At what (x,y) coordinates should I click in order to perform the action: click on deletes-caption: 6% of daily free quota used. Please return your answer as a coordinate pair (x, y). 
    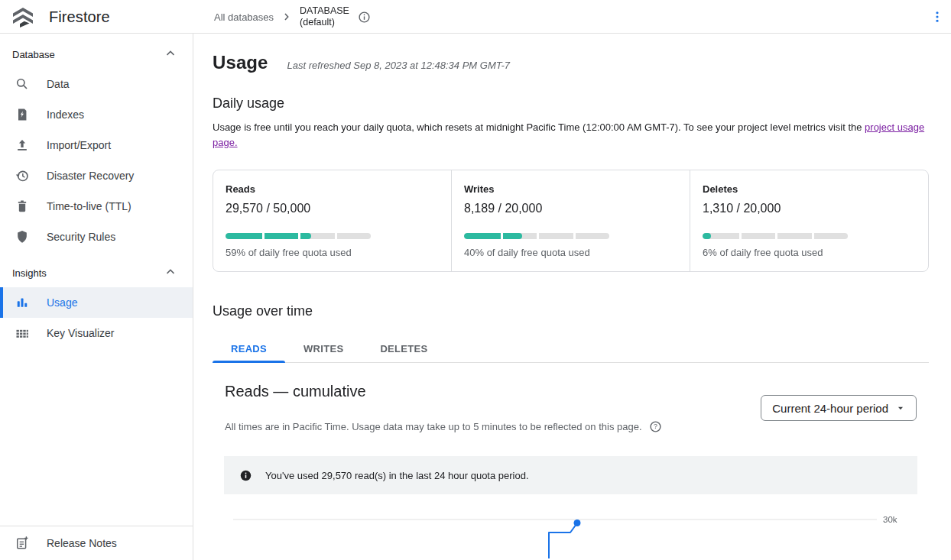
    Looking at the image, I should click on (809, 252).